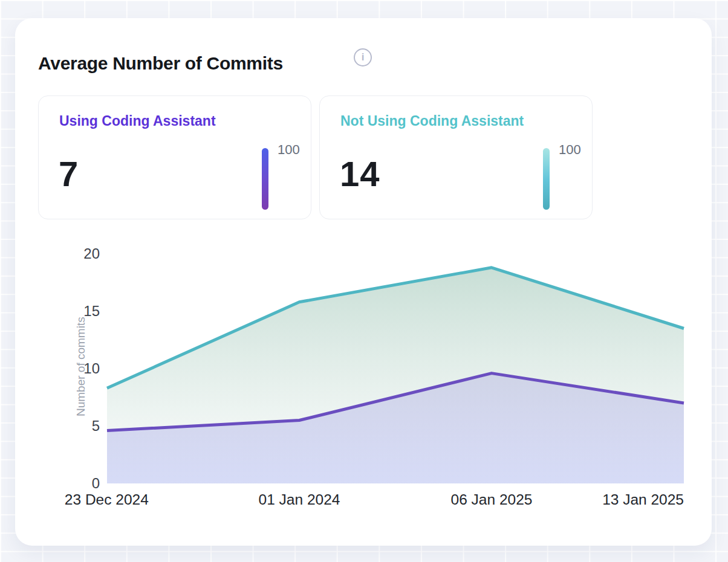 The width and height of the screenshot is (728, 562). What do you see at coordinates (300, 500) in the screenshot?
I see `x-tick-label: 01 Jan 2024` at bounding box center [300, 500].